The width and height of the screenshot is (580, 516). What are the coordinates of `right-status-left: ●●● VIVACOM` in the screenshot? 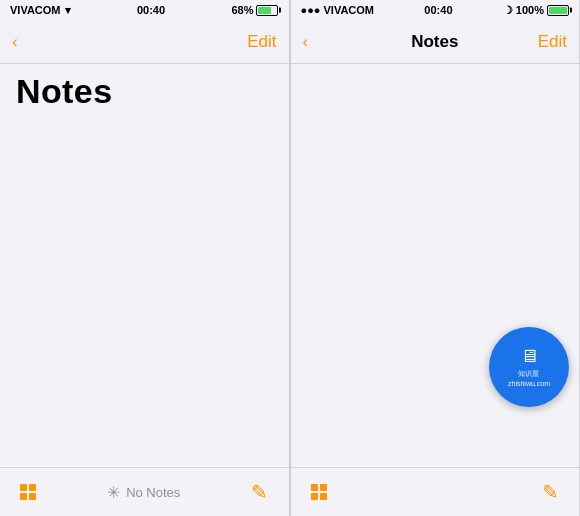 It's located at (338, 10).